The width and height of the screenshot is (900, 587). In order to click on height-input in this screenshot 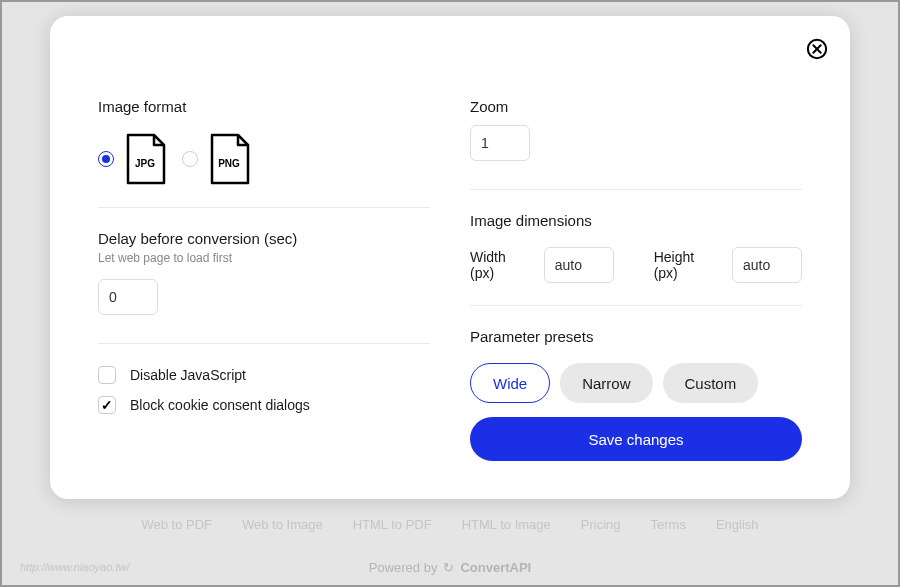, I will do `click(767, 265)`.